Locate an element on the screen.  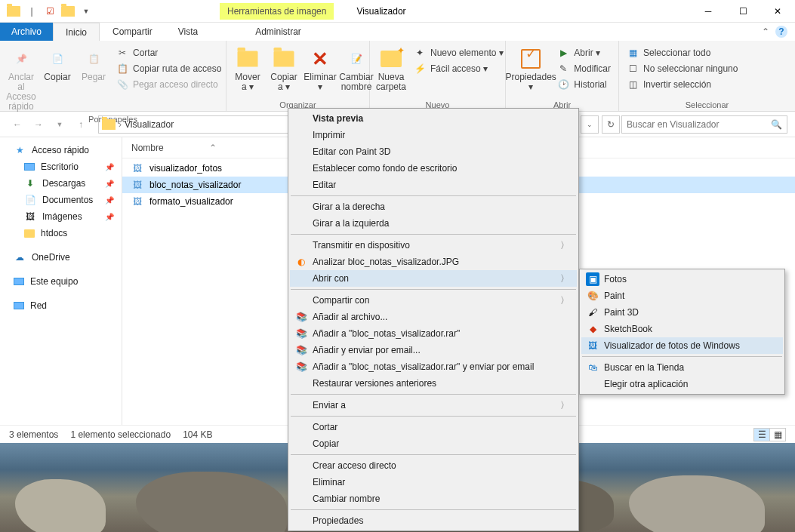
menu-copy: Copiar is located at coordinates (433, 444).